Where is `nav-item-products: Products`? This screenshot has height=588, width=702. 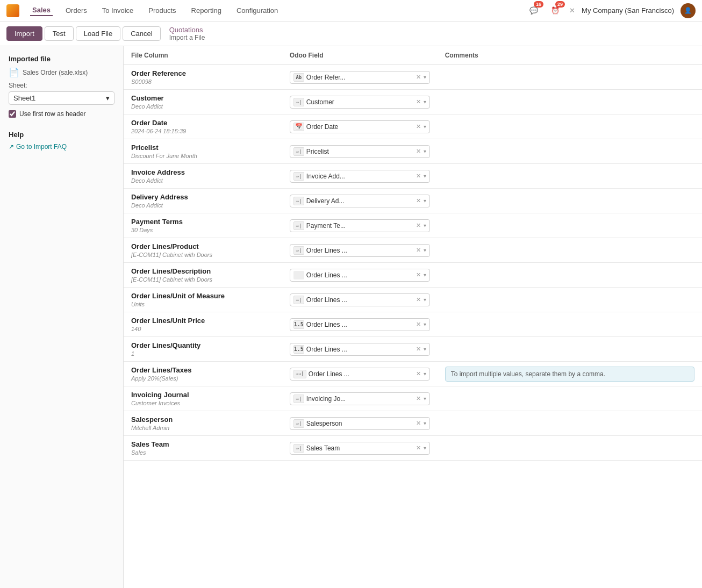 nav-item-products: Products is located at coordinates (162, 11).